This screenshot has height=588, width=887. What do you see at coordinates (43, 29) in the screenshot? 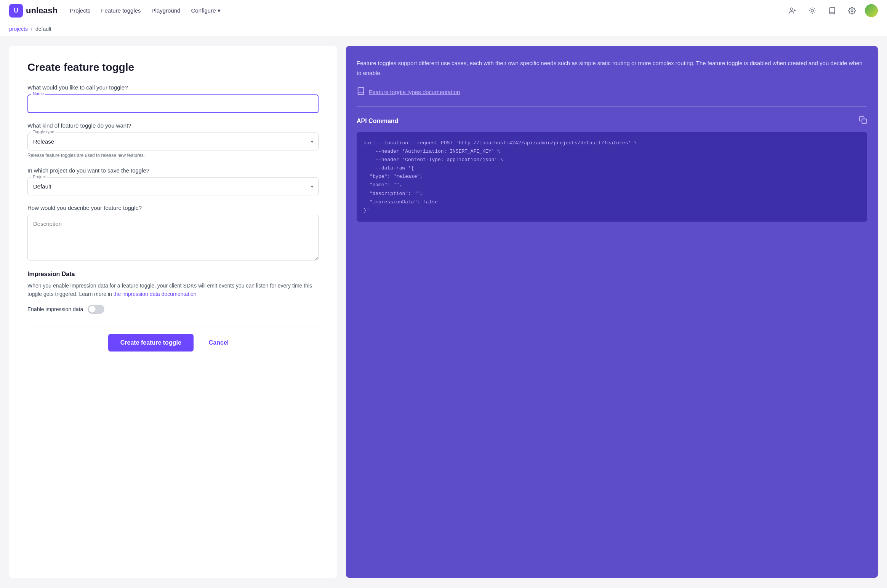
I see `breadcrumb-current: default` at bounding box center [43, 29].